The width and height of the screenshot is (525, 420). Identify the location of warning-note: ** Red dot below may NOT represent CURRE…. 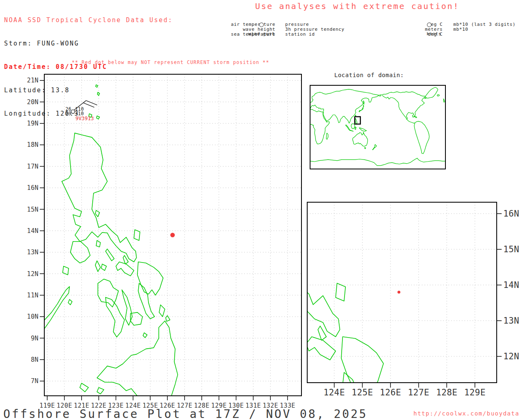
(171, 62).